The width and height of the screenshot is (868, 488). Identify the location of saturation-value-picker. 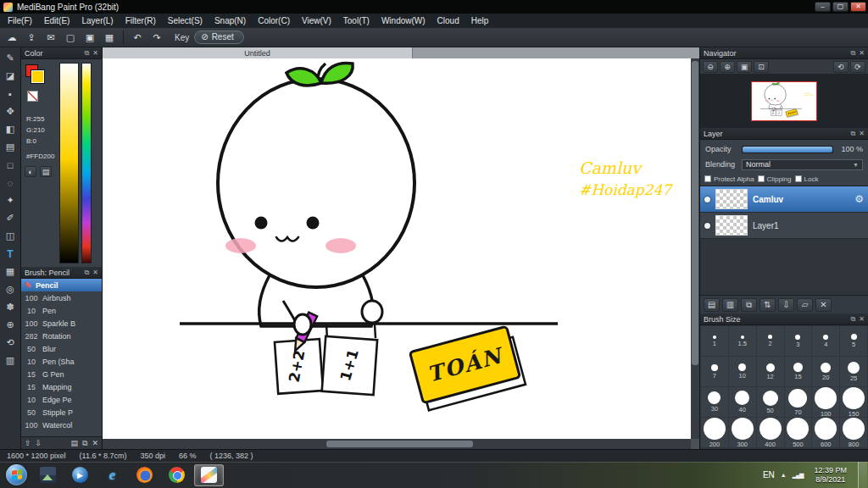
(70, 163).